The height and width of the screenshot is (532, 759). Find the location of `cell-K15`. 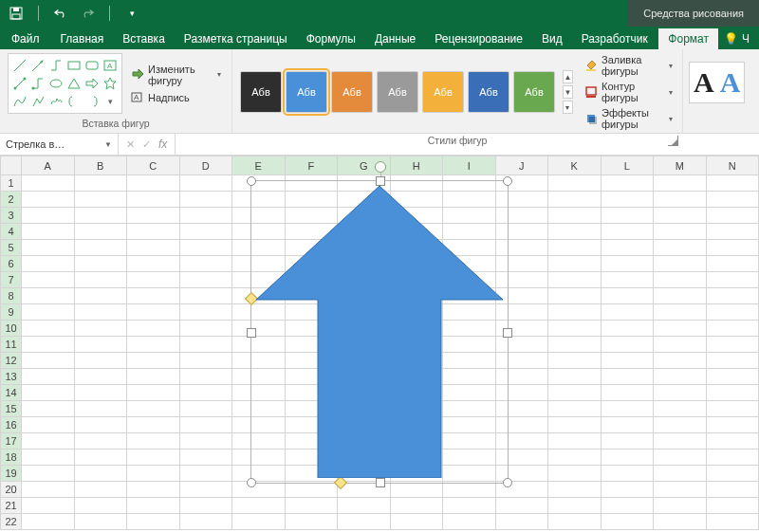

cell-K15 is located at coordinates (575, 410).